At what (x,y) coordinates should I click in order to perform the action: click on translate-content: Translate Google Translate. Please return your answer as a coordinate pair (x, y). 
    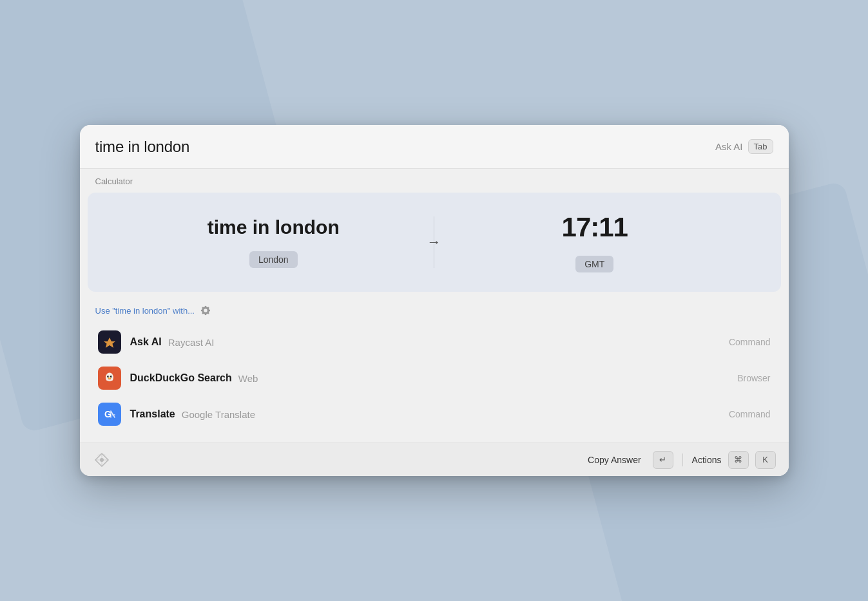
    Looking at the image, I should click on (425, 414).